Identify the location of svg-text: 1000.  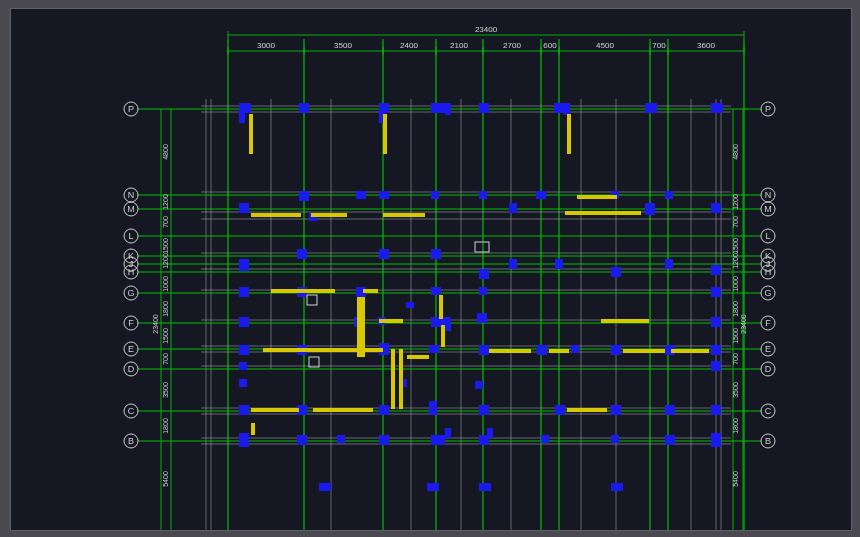
(736, 284).